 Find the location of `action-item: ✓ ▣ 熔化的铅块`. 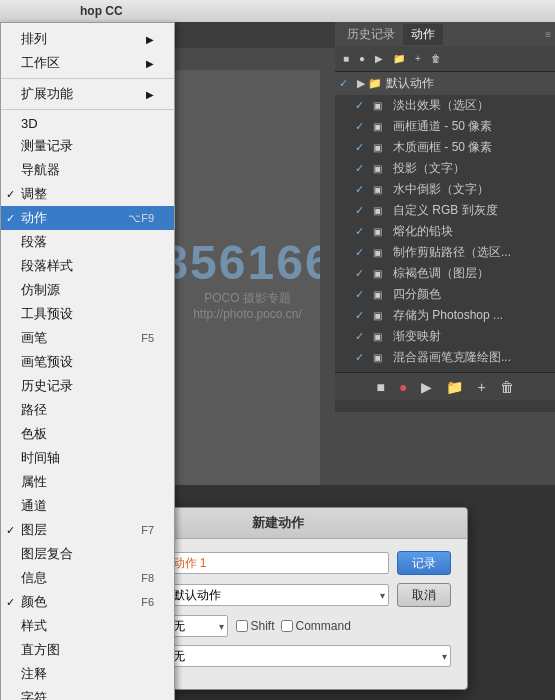

action-item: ✓ ▣ 熔化的铅块 is located at coordinates (445, 232).